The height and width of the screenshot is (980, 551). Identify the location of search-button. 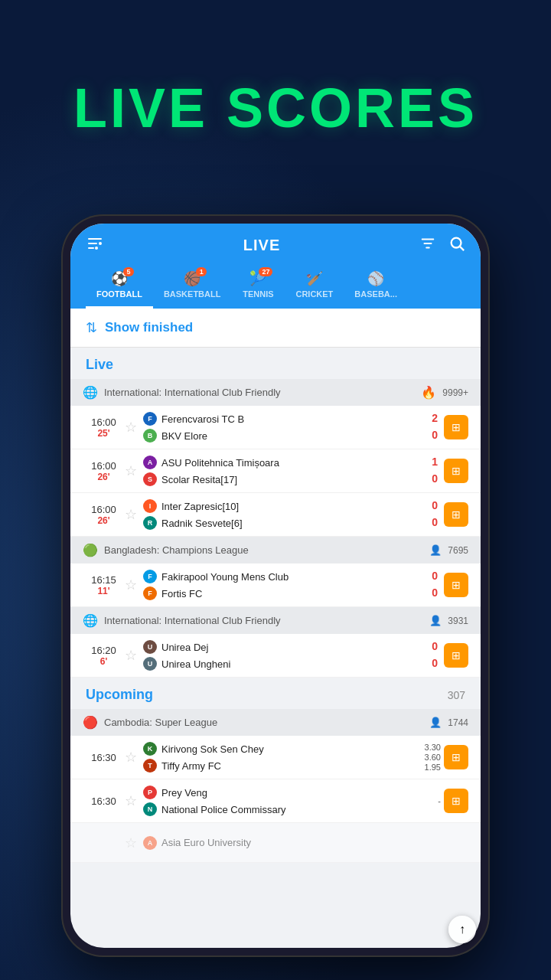
(457, 245).